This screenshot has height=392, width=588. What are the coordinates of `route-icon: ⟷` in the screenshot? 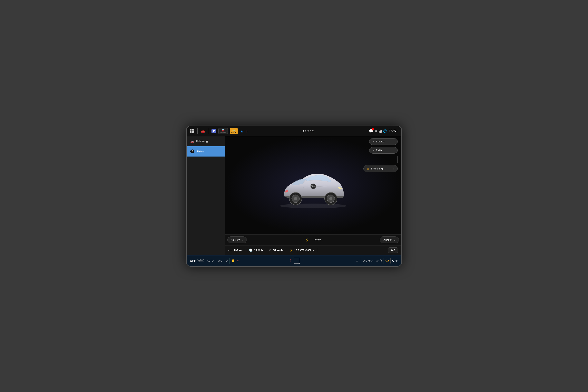 It's located at (230, 250).